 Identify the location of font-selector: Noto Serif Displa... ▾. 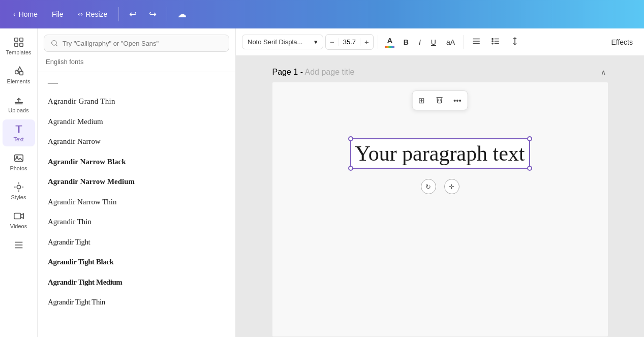
(283, 42).